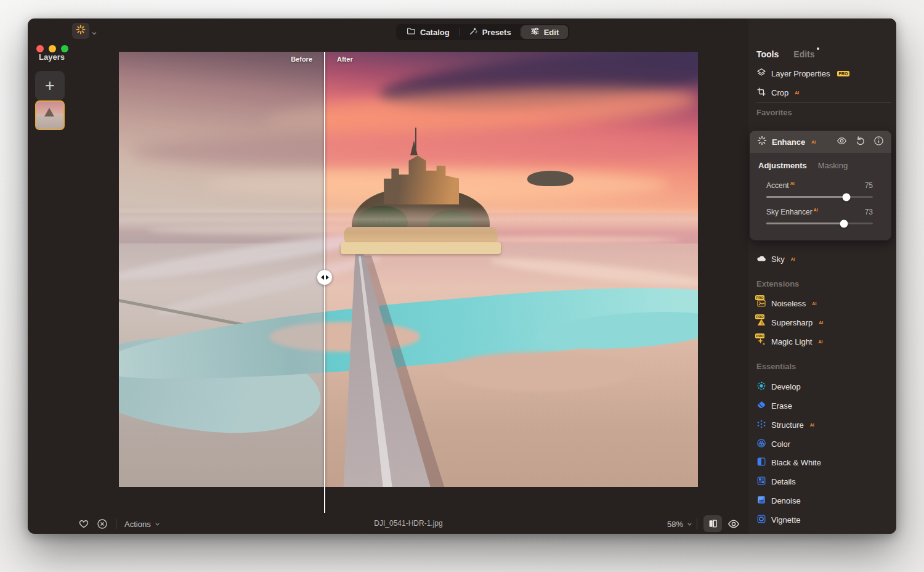 The image size is (924, 572). What do you see at coordinates (878, 142) in the screenshot?
I see `info-button` at bounding box center [878, 142].